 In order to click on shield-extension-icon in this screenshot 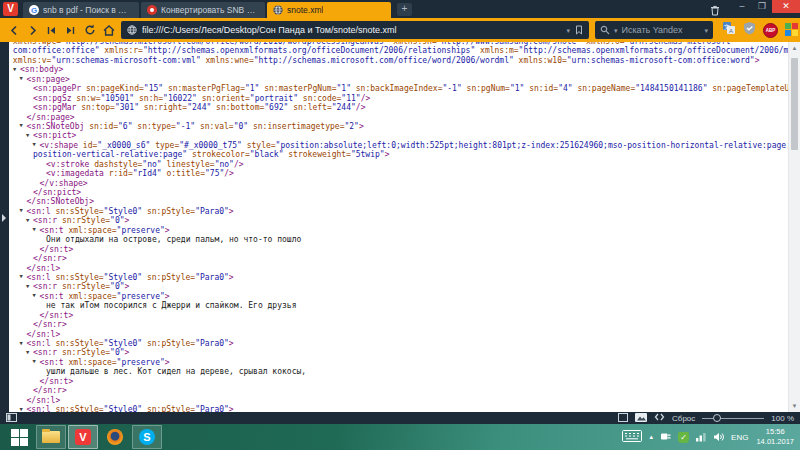, I will do `click(750, 30)`.